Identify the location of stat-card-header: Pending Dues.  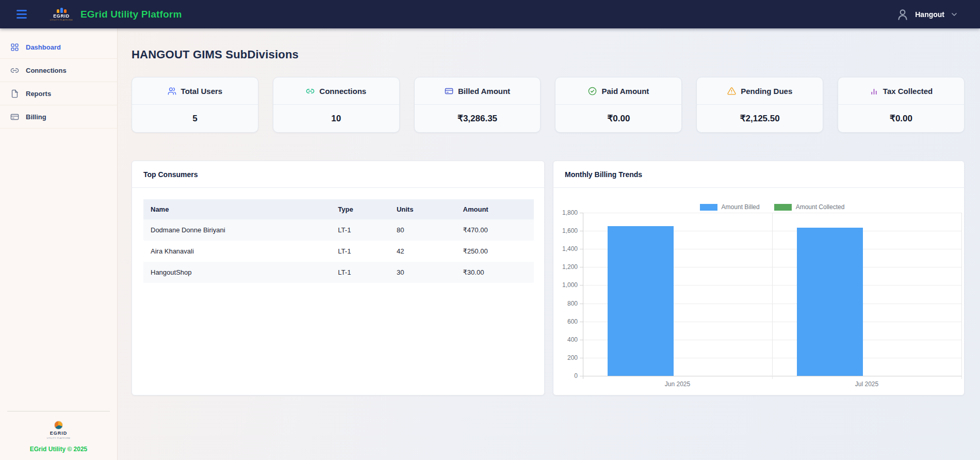
(760, 91).